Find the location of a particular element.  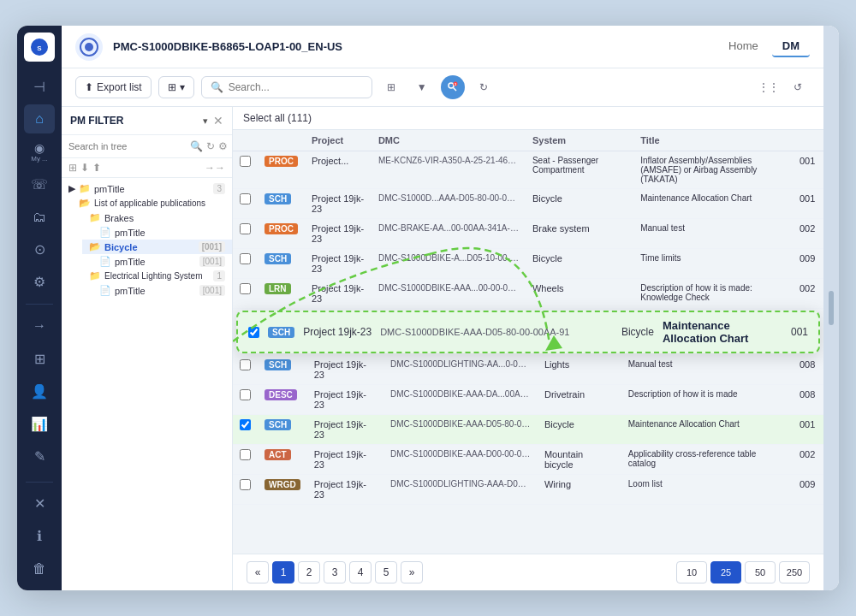

filter-header: PM FILTER ▾ ✕ is located at coordinates (147, 121).